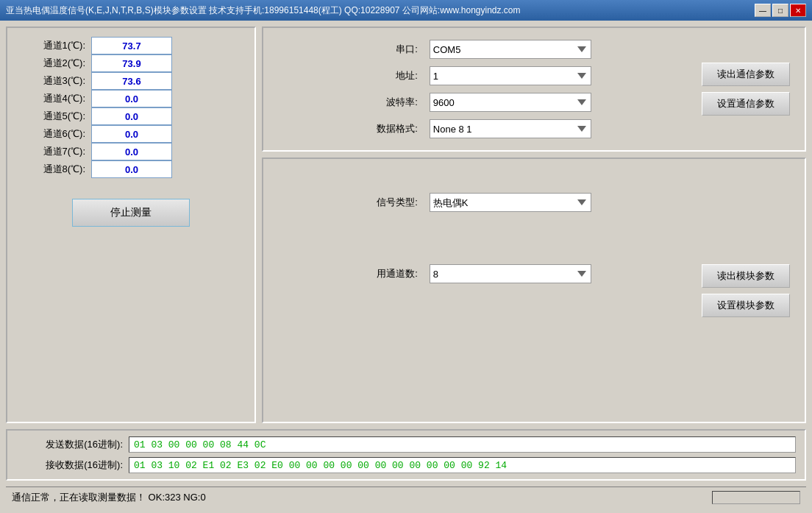  What do you see at coordinates (348, 102) in the screenshot?
I see `baud-label: 波特率:` at bounding box center [348, 102].